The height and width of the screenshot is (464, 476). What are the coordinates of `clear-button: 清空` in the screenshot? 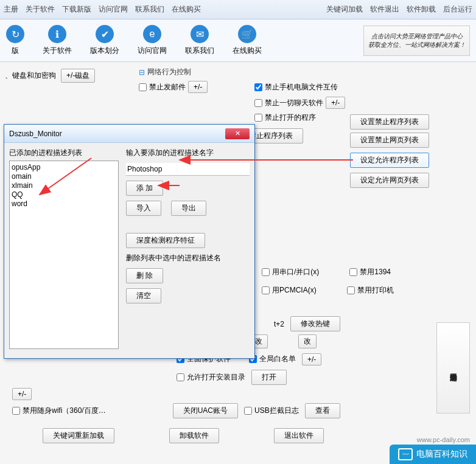 It's located at (144, 296).